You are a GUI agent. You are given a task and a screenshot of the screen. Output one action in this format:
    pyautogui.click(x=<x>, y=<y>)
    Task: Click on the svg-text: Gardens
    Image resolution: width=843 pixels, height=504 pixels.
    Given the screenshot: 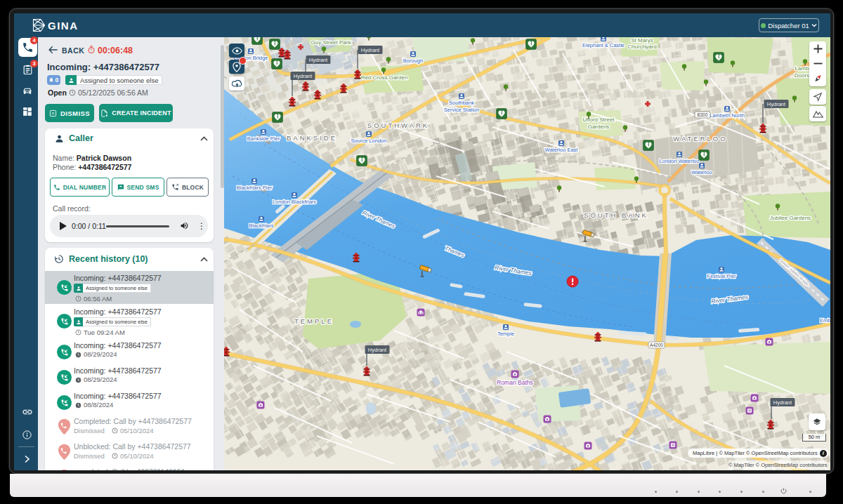 What is the action you would take?
    pyautogui.click(x=599, y=126)
    